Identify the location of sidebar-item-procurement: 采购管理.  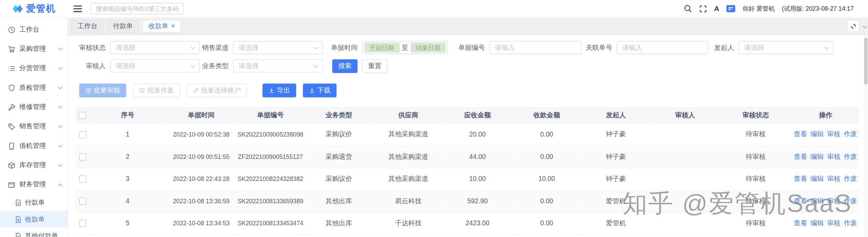
(34, 49).